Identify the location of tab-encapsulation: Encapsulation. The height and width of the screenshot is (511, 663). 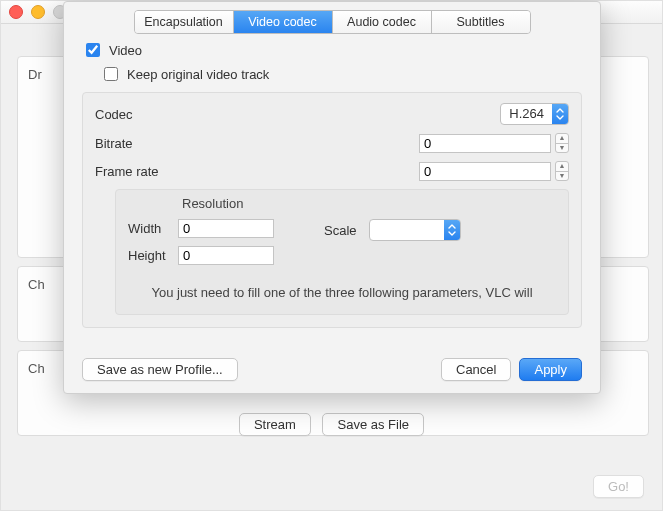
(184, 22).